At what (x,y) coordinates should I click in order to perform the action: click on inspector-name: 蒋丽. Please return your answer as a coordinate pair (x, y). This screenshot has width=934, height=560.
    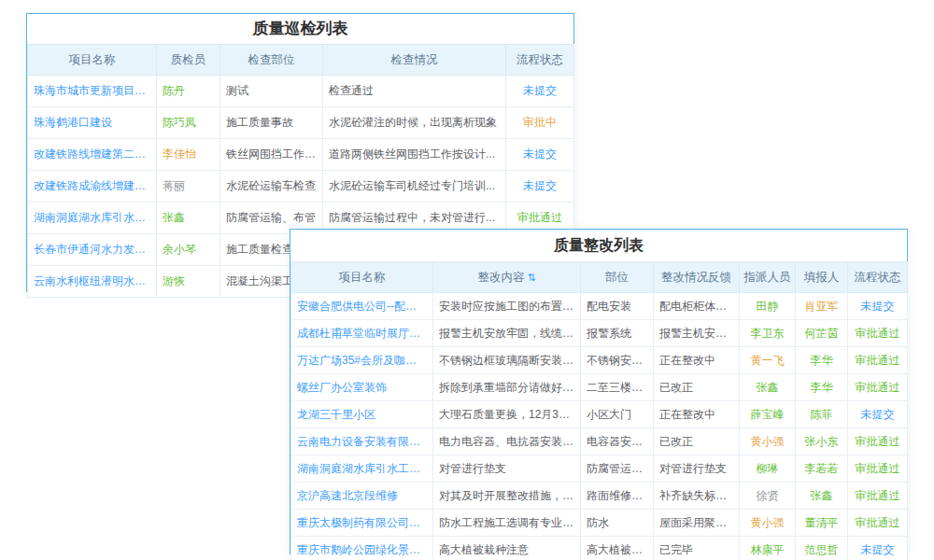
    Looking at the image, I should click on (189, 187).